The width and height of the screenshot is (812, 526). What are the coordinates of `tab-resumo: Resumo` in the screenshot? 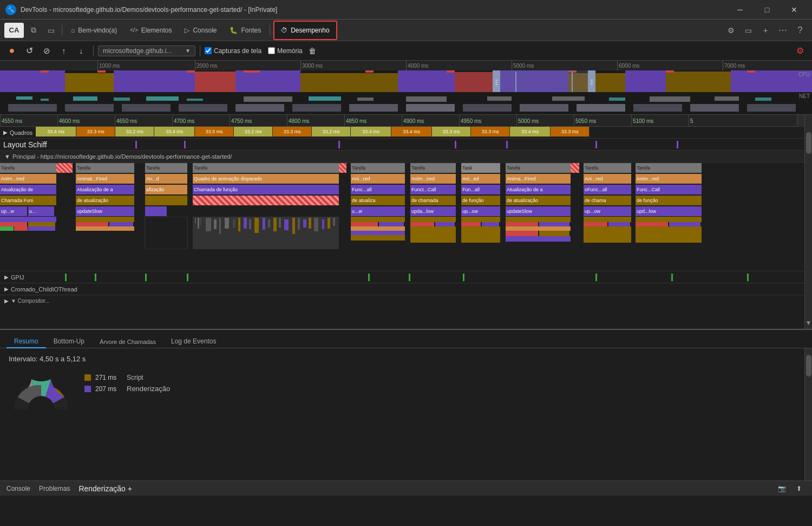 It's located at (26, 342).